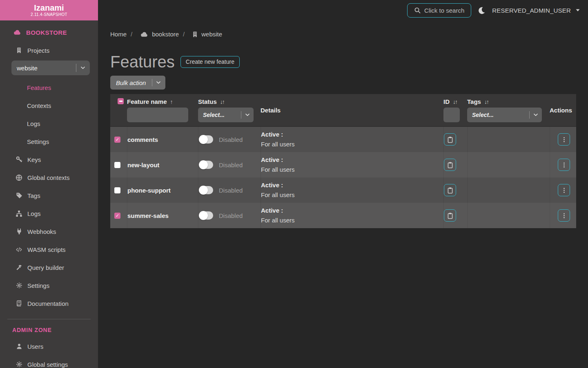 The height and width of the screenshot is (368, 588). What do you see at coordinates (508, 101) in the screenshot?
I see `column-header-tags: Tags ↓↑` at bounding box center [508, 101].